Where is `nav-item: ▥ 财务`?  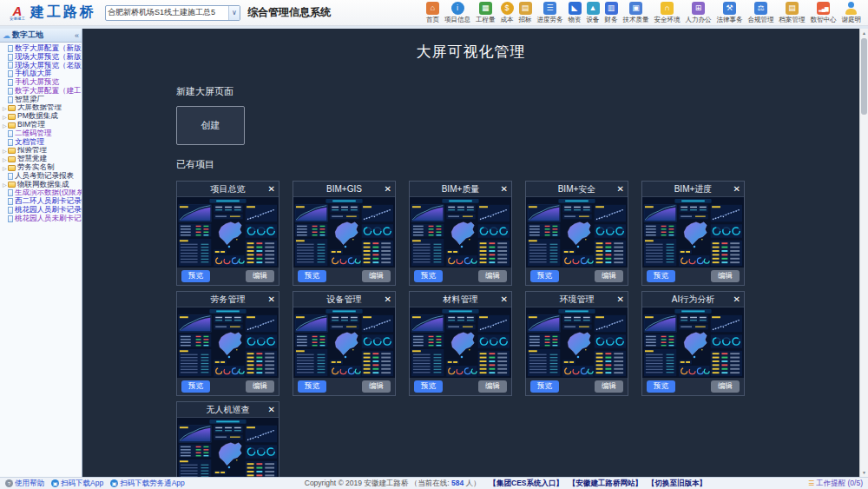
nav-item: ▥ 财务 is located at coordinates (611, 12).